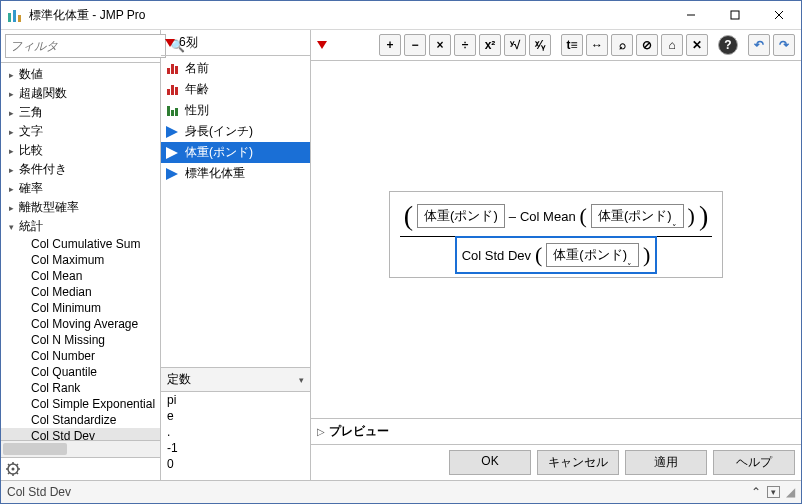 This screenshot has height=504, width=802. I want to click on column-item: 名前, so click(236, 68).